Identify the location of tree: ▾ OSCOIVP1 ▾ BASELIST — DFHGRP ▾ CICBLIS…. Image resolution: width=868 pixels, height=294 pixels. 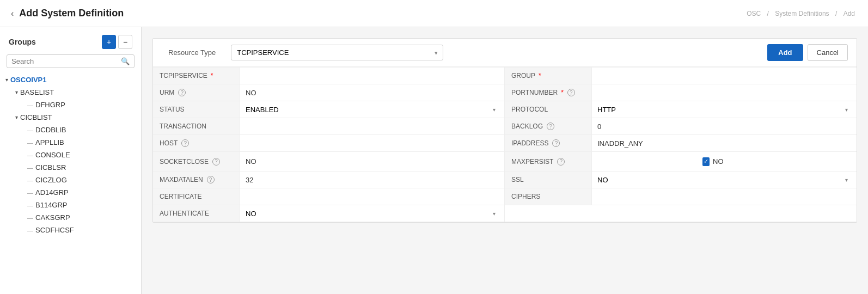
(71, 184).